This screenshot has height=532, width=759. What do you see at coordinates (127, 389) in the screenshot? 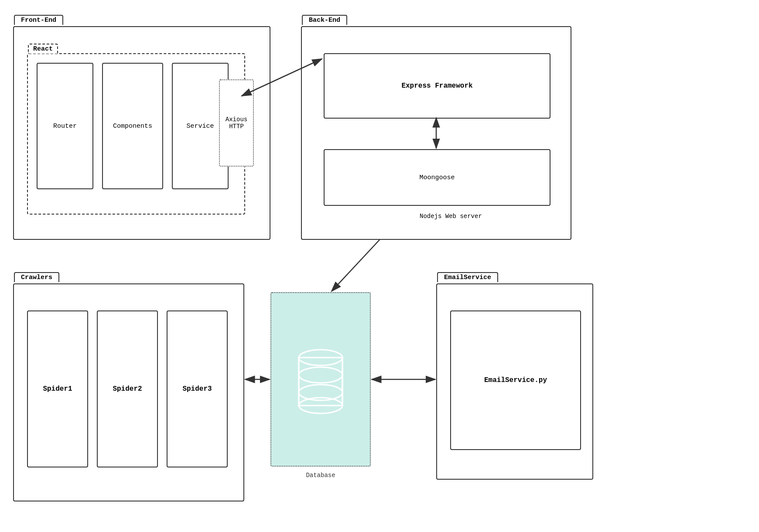
I see `spider2-label: Spider2` at bounding box center [127, 389].